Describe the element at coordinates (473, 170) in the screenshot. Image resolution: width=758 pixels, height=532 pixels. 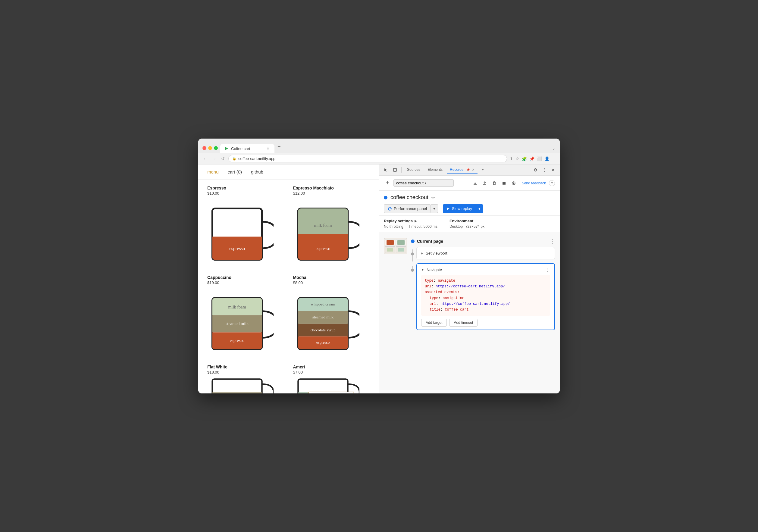
I see `recorder-close-icon: ✕` at that location.